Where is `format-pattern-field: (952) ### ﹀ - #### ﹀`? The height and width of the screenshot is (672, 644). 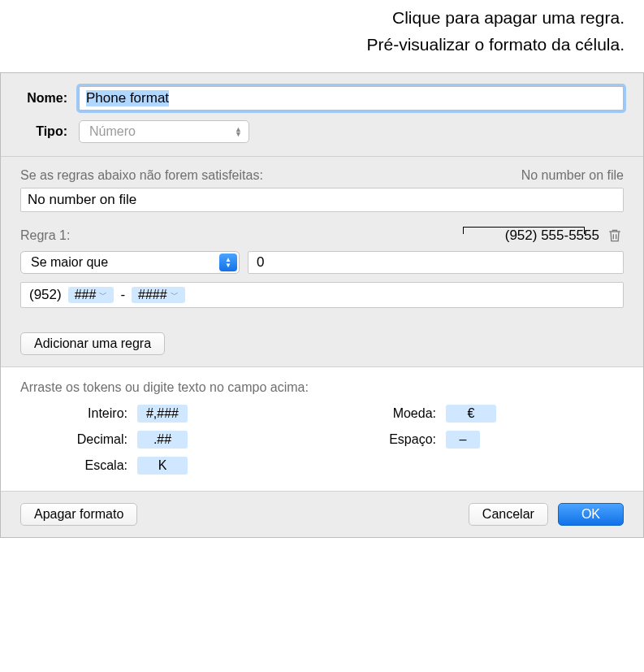
format-pattern-field: (952) ### ﹀ - #### ﹀ is located at coordinates (322, 295).